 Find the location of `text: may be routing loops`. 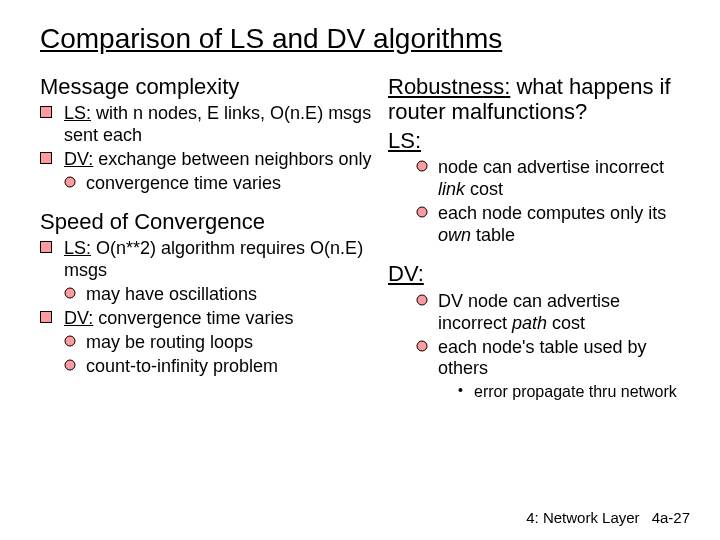

text: may be routing loops is located at coordinates (170, 342).